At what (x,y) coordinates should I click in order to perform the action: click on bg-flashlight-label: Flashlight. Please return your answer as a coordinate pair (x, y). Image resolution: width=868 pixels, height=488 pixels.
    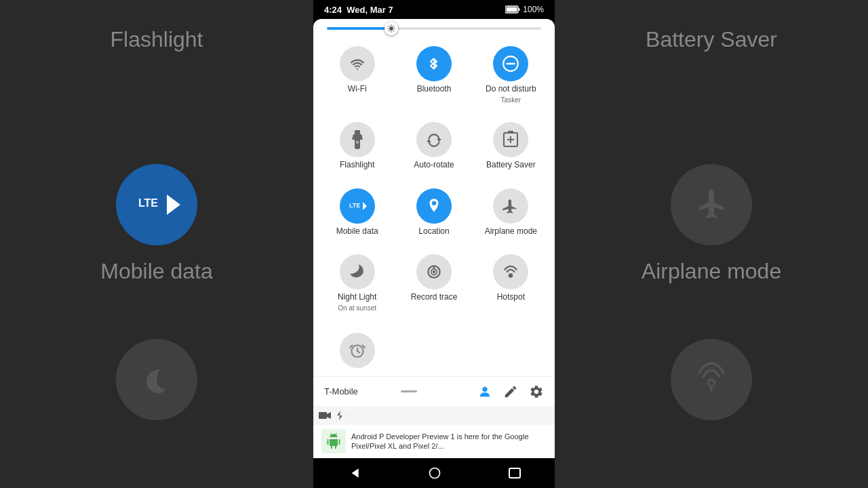
    Looking at the image, I should click on (157, 39).